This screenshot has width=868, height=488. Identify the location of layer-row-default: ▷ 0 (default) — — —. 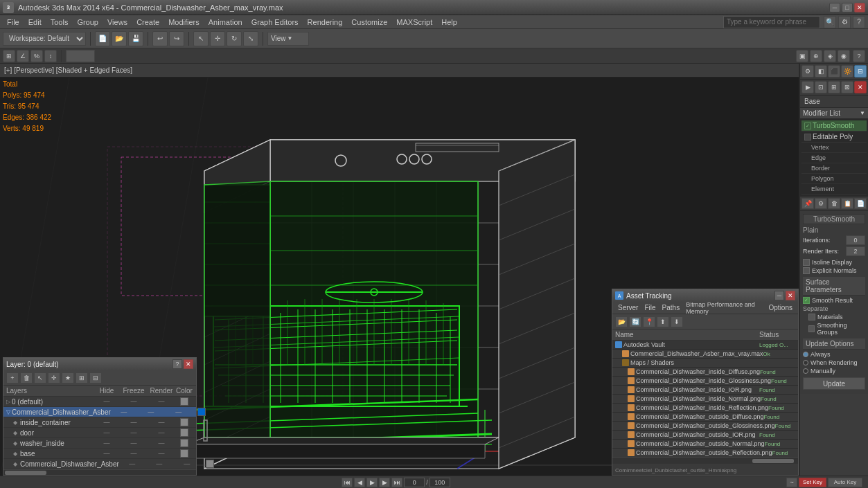
(100, 401).